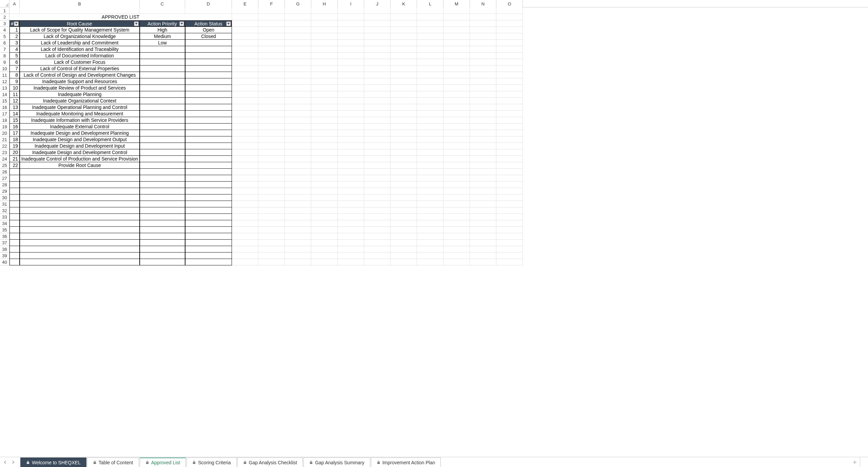 This screenshot has width=868, height=467. Describe the element at coordinates (404, 4) in the screenshot. I see `column-header-K: K` at that location.